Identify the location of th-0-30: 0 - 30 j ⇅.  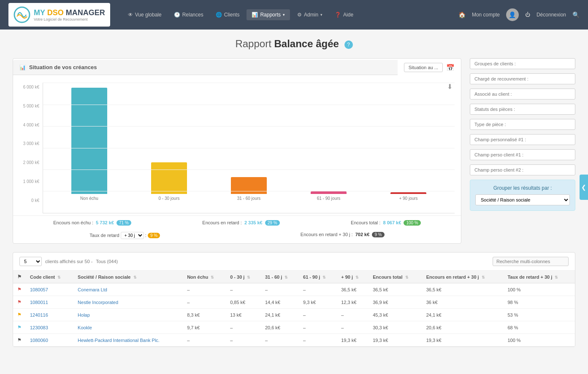
(243, 277).